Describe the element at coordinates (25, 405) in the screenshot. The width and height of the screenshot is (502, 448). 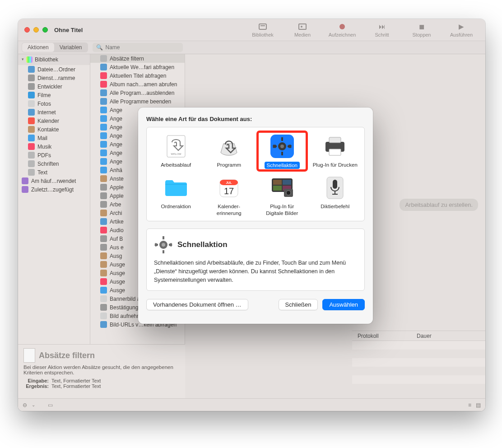
I see `footer-status-icon: ⊖` at that location.